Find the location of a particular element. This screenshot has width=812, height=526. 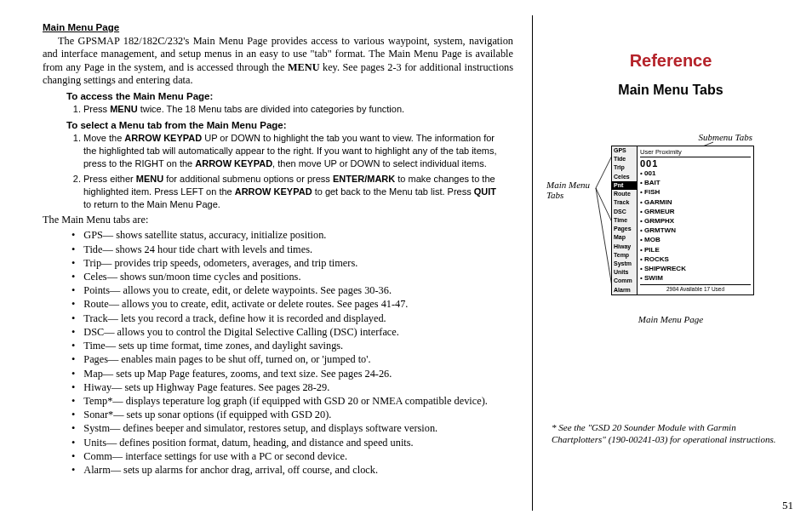

waypoint-item: GRMTWN is located at coordinates (695, 230).